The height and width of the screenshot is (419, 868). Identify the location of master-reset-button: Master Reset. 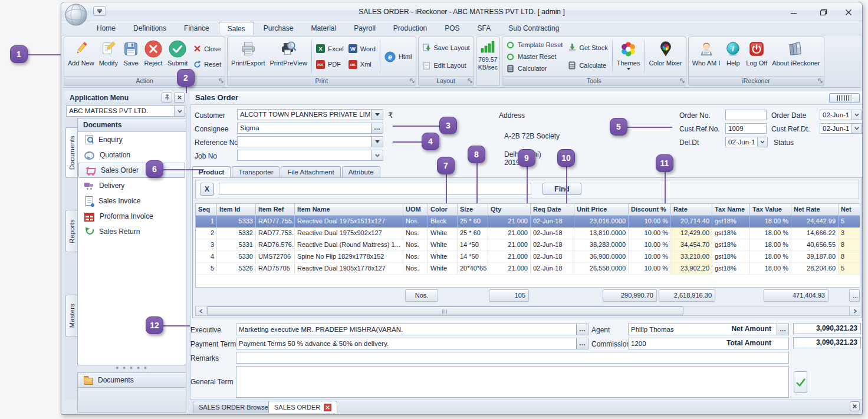
(534, 57).